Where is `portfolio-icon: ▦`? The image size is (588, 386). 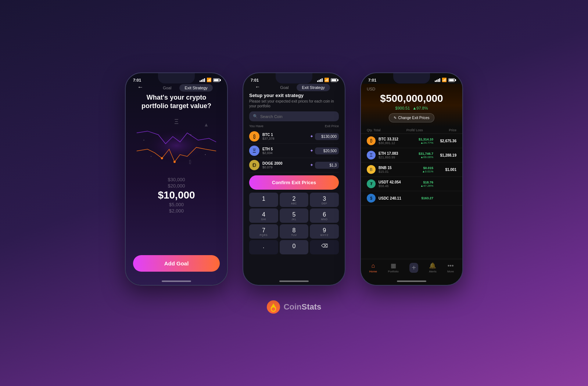
portfolio-icon: ▦ is located at coordinates (393, 265).